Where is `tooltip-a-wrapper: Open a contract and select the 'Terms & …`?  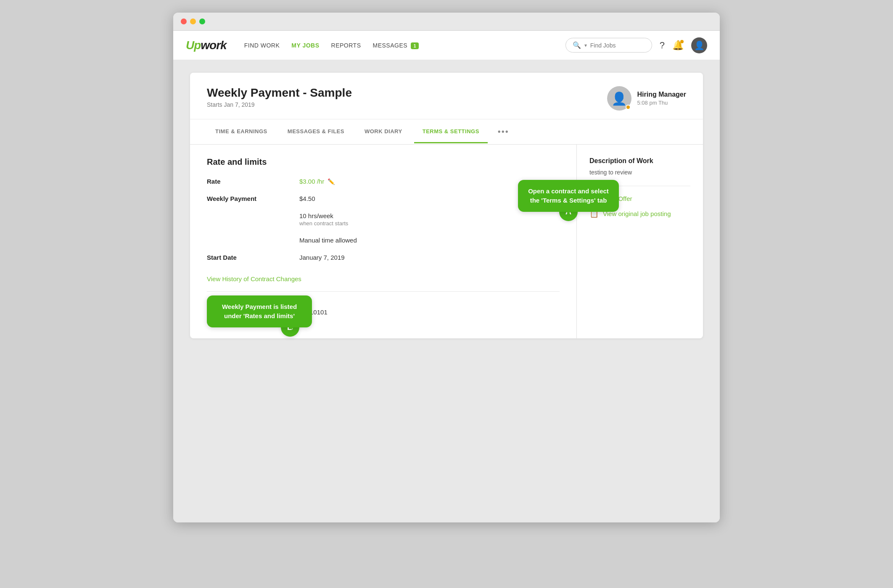
tooltip-a-wrapper: Open a contract and select the 'Terms & … is located at coordinates (568, 200).